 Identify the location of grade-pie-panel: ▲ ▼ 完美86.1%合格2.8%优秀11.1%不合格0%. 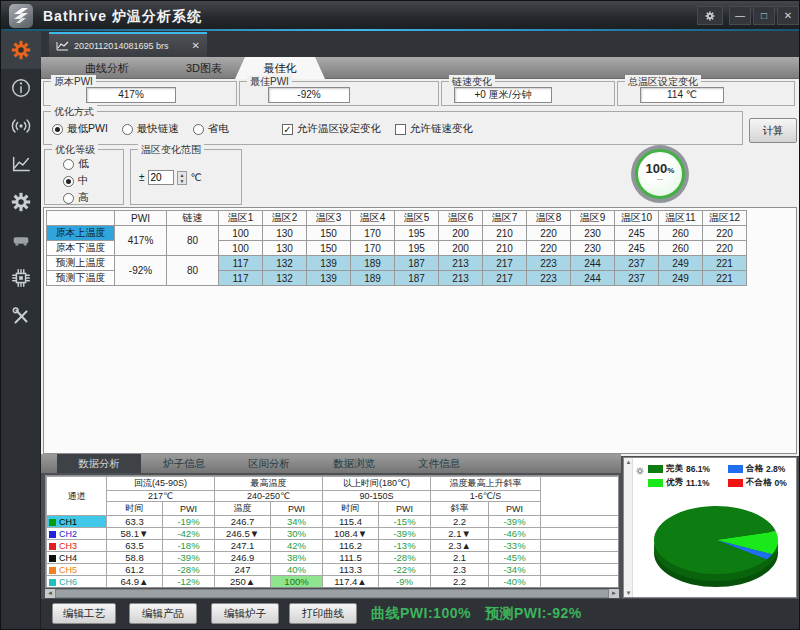
(710, 528).